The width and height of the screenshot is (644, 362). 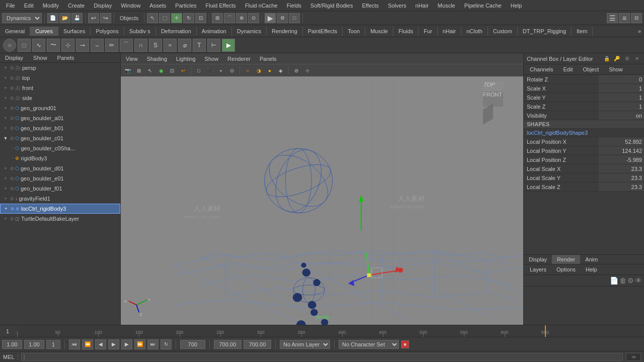 I want to click on cb-tab-edit: Edit, so click(x=568, y=69).